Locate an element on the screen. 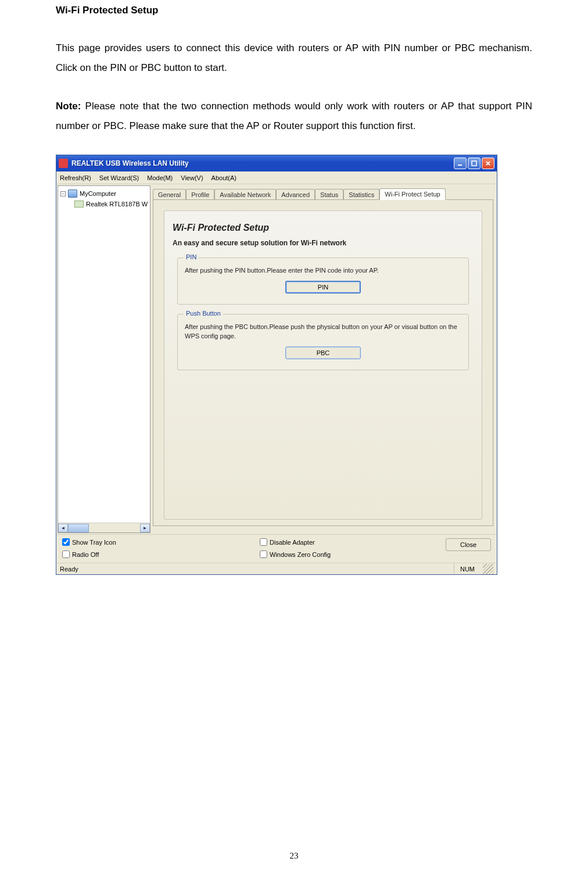  close-button: Close is located at coordinates (468, 545).